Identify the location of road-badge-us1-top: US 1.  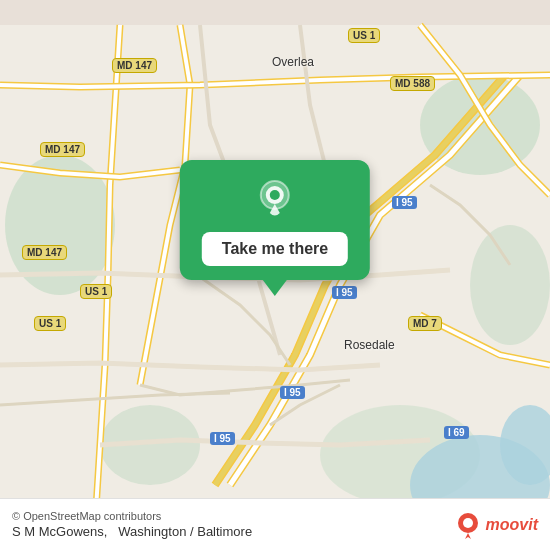
(364, 36).